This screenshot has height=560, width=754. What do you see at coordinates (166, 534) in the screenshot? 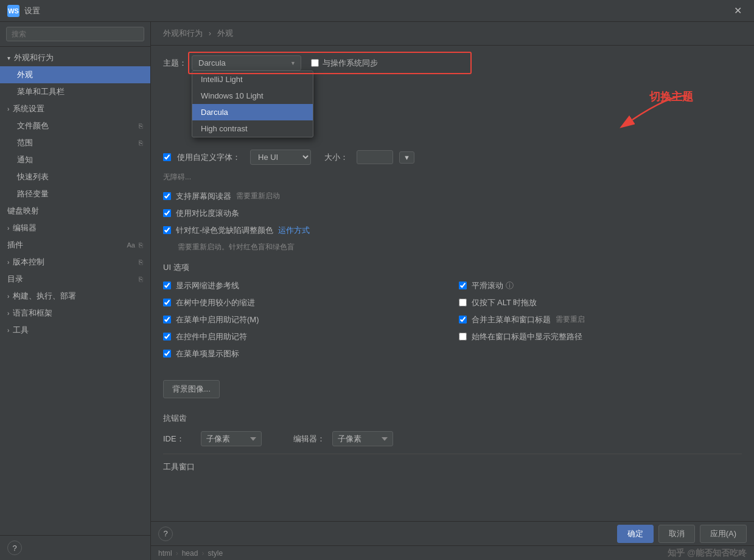
I see `help-button-main: ?` at bounding box center [166, 534].